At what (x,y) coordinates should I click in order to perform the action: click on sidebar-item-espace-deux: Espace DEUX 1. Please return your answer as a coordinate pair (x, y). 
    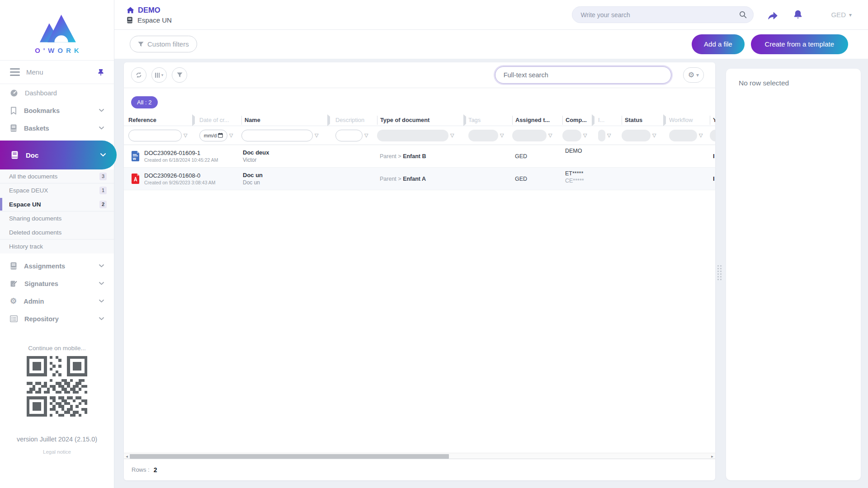
    Looking at the image, I should click on (57, 191).